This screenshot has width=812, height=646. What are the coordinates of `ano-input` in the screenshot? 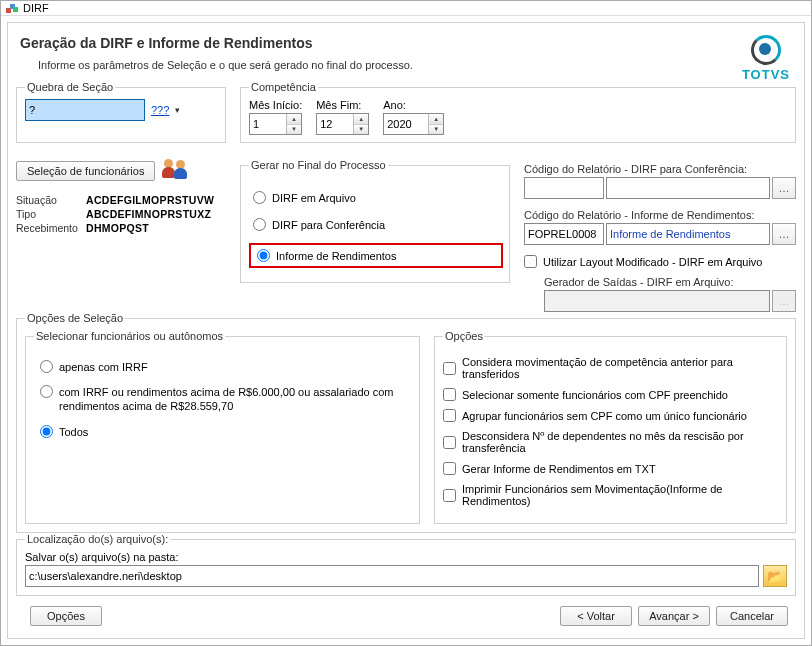 It's located at (406, 124).